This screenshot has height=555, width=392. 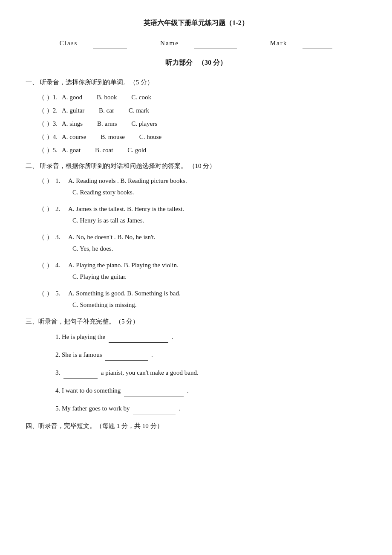 I want to click on q2-3-line1: A. No, he doesn't . B. No, he isn't., so click(x=112, y=237).